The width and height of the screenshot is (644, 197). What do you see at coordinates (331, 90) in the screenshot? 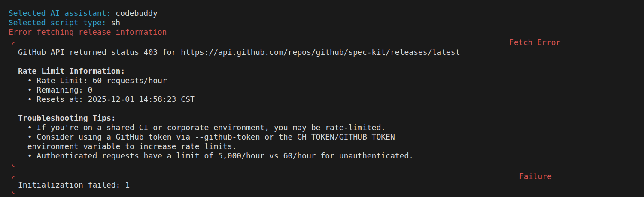
I see `panel-text-line: • Remaining: 0` at bounding box center [331, 90].